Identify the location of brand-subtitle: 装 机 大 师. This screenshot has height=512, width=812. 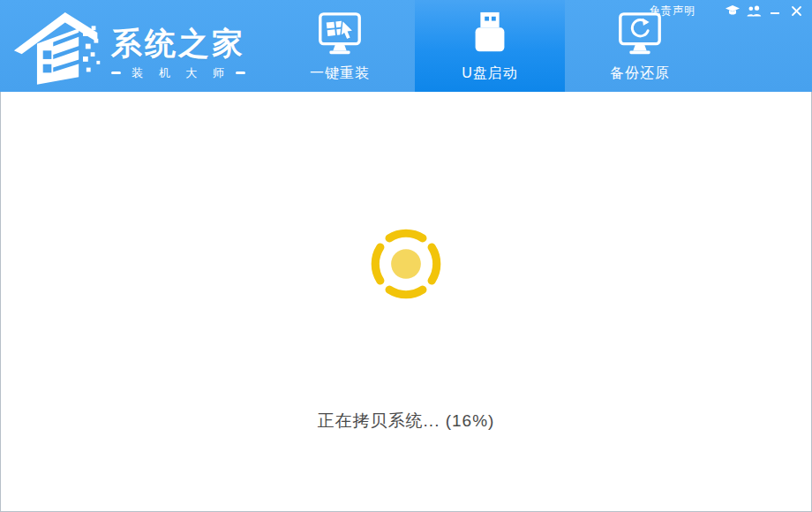
(178, 73).